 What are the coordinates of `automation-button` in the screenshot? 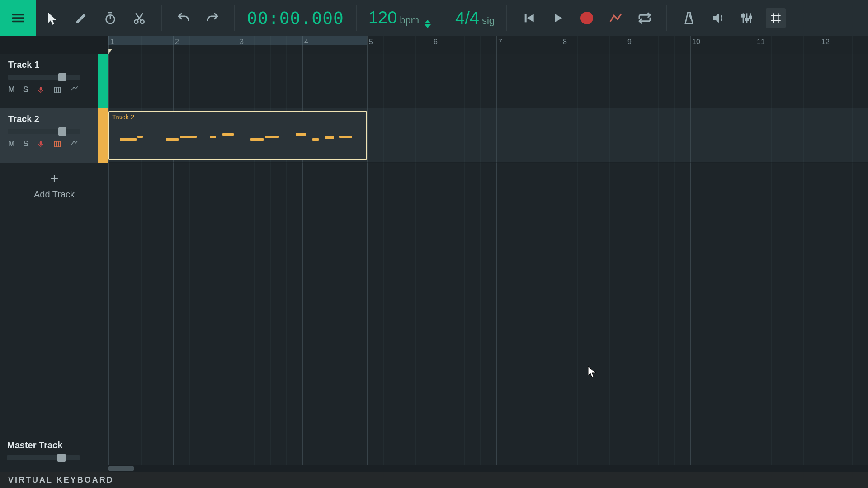 It's located at (616, 18).